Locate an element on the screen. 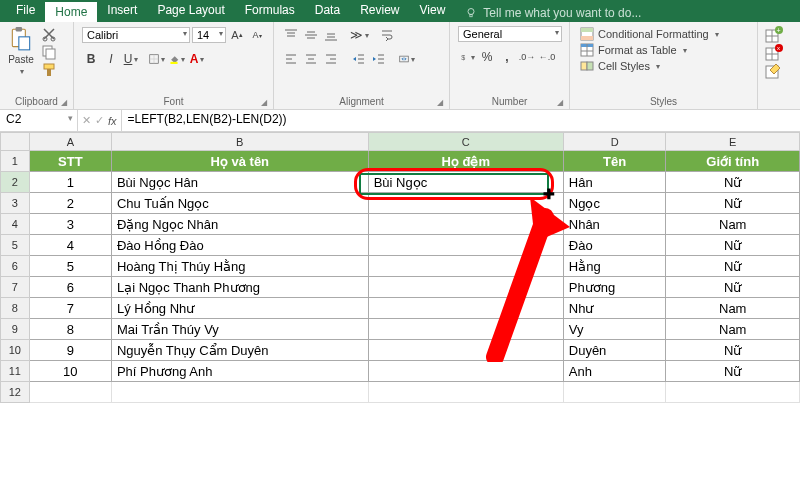 This screenshot has width=800, height=500. tab-home: Home is located at coordinates (71, 11).